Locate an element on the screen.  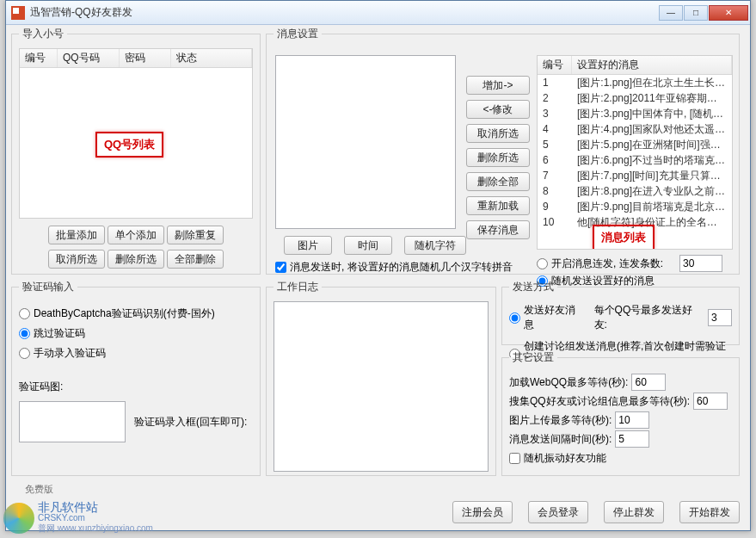
msg-row-text: [图片:5.png]在亚洲猪[时间]强… is located at coordinates (652, 145).